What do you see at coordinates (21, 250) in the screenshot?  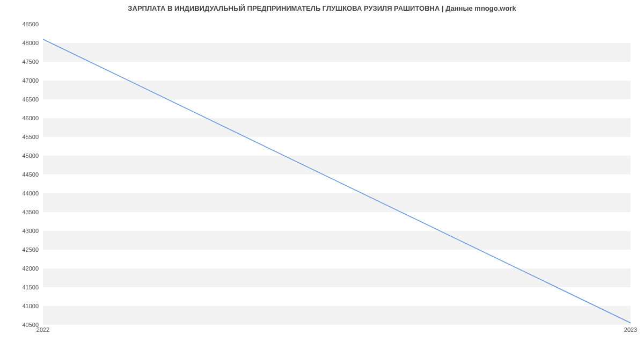 I see `y-tick-label: 42500` at bounding box center [21, 250].